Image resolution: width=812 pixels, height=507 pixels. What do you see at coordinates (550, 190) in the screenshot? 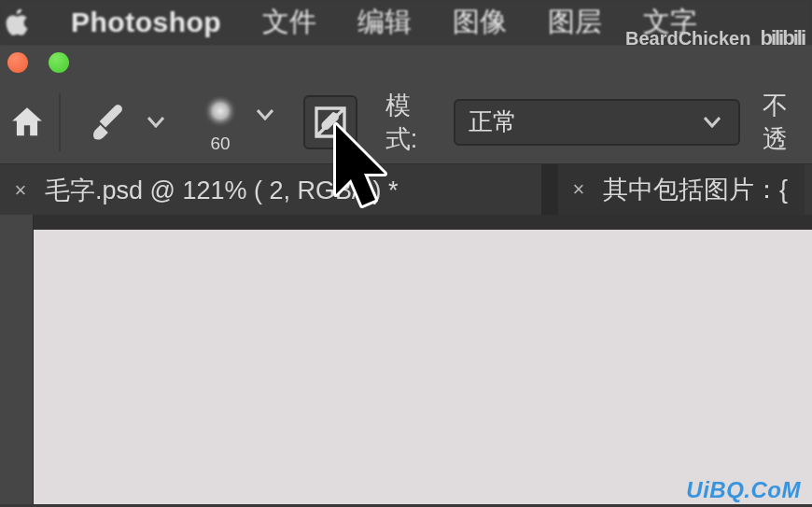
I see `tab-separator` at bounding box center [550, 190].